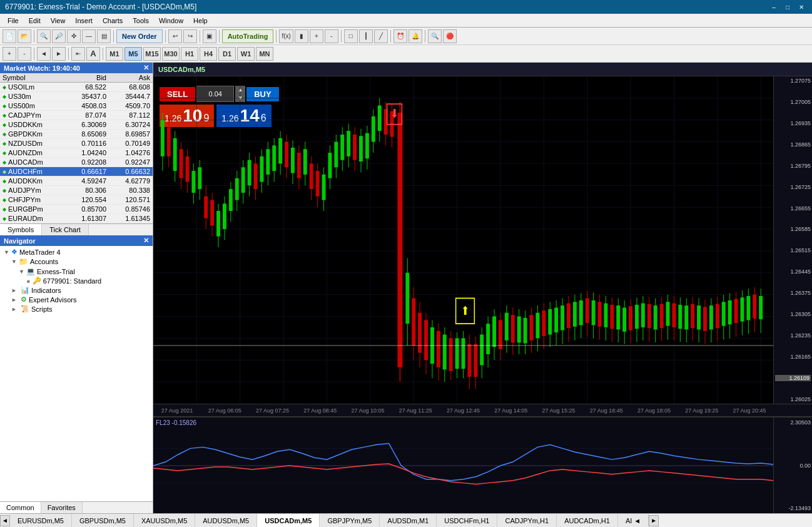  Describe the element at coordinates (381, 36) in the screenshot. I see `tb-line-chart: ╱` at that location.